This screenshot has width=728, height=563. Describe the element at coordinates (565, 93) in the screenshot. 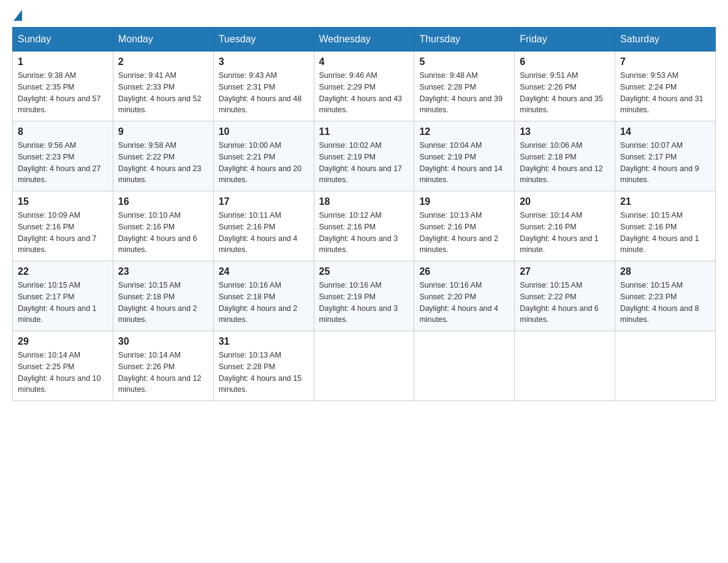

I see `day-info: Sunrise: 9:51 AMSunset: 2:26 PMDaylight:…` at that location.